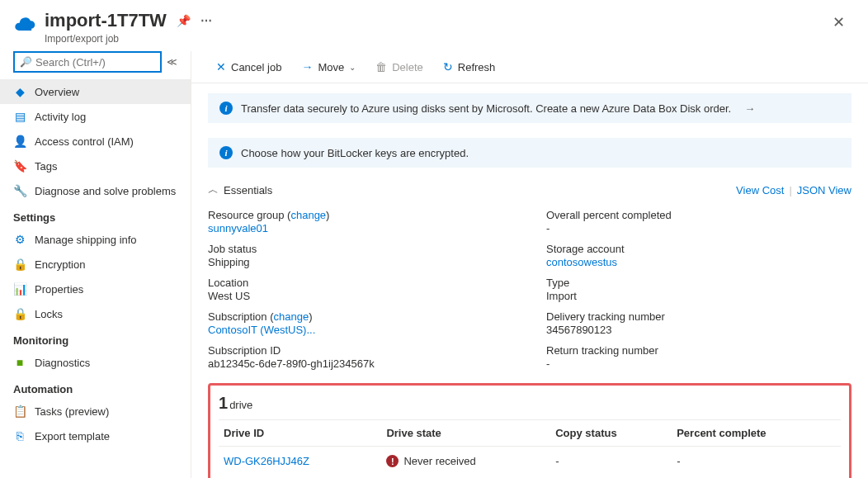 This screenshot has width=868, height=478. I want to click on sidebar-item-label: Diagnostics, so click(63, 363).